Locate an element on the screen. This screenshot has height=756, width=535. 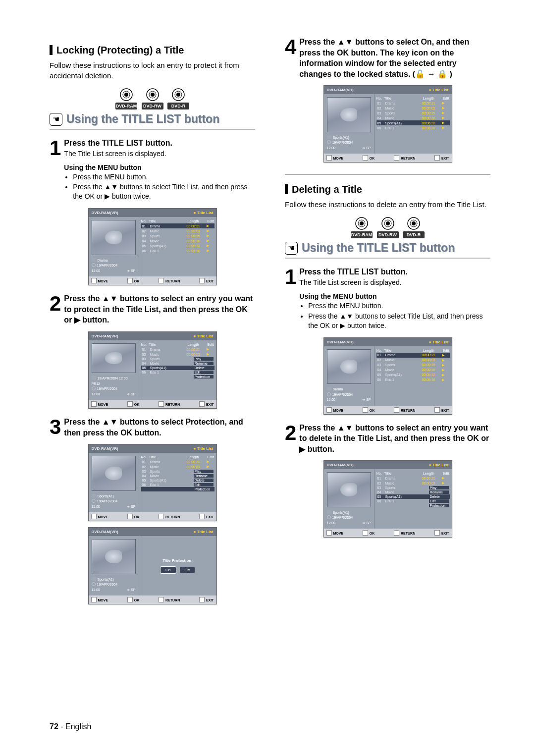
screenshot-protection-menu: DVD-RAM(VR)● Title List Sports(A1) 19/AP… is located at coordinates (153, 483).